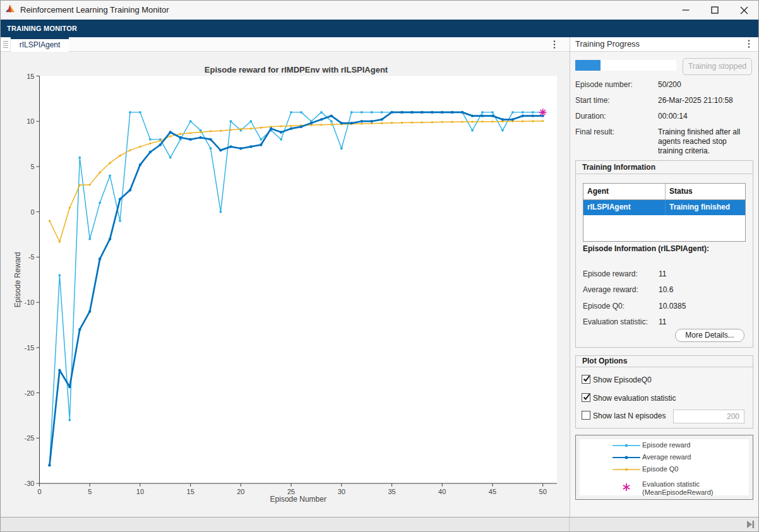 The image size is (759, 532). Describe the element at coordinates (703, 85) in the screenshot. I see `episode-number-value: 50/200` at that location.